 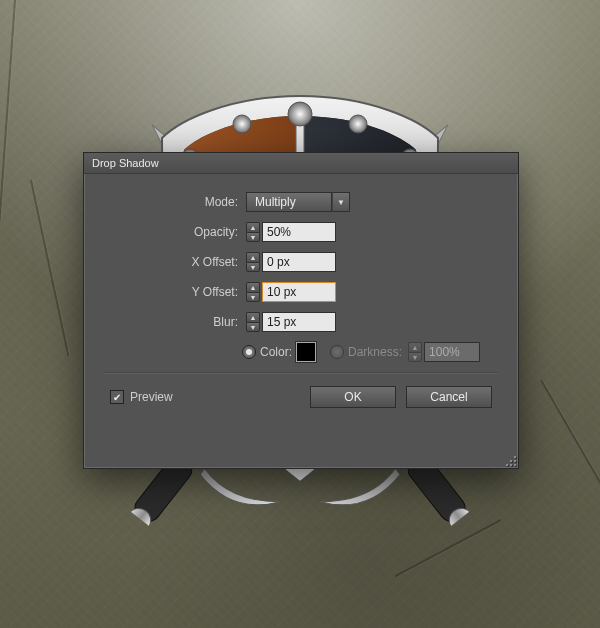 What do you see at coordinates (253, 317) in the screenshot?
I see `blur-spin-up: ▲` at bounding box center [253, 317].